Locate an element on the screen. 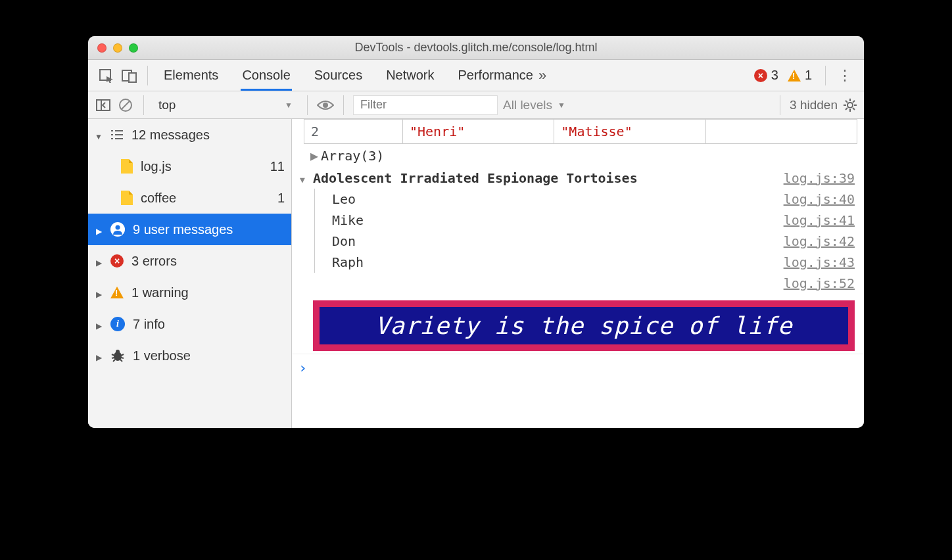 The width and height of the screenshot is (952, 560). console-prompt: › is located at coordinates (578, 367).